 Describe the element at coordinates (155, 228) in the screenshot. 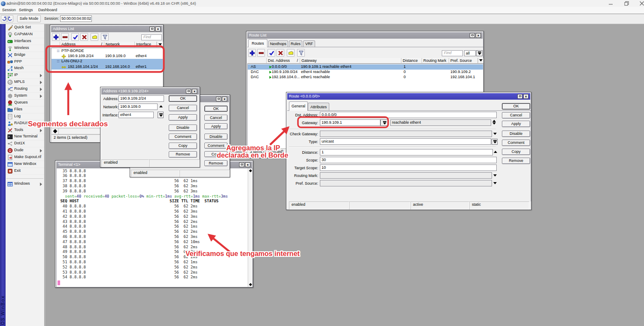

I see `terminal-body: 35 8.8.8.8 56 62 2ms 36 8.8.8.8 56 62 2m…` at that location.